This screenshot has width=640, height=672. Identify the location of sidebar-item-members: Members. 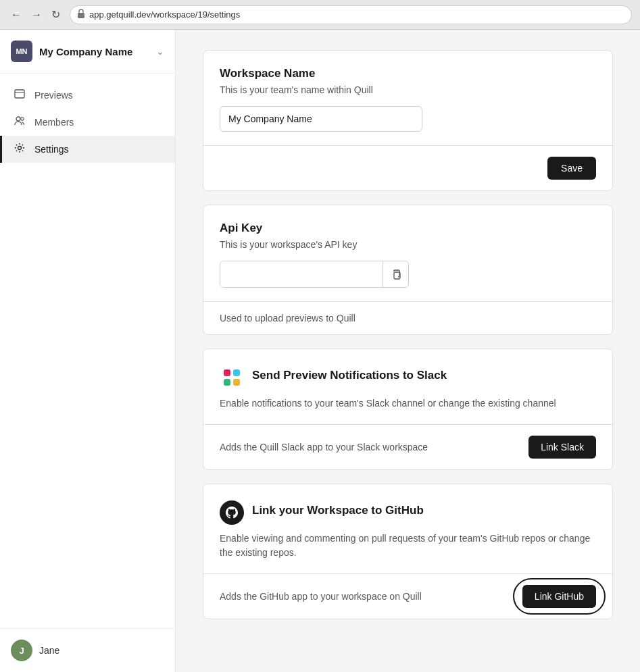
(88, 122).